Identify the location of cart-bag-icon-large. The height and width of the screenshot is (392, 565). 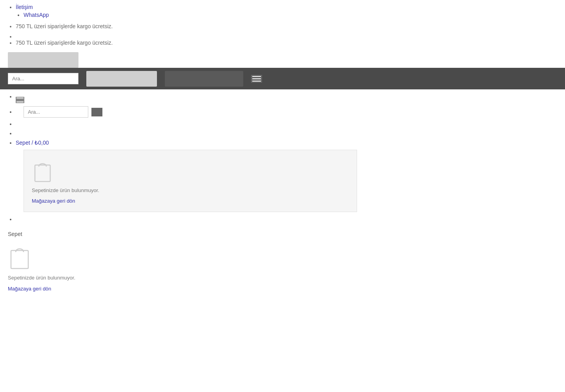
(42, 171).